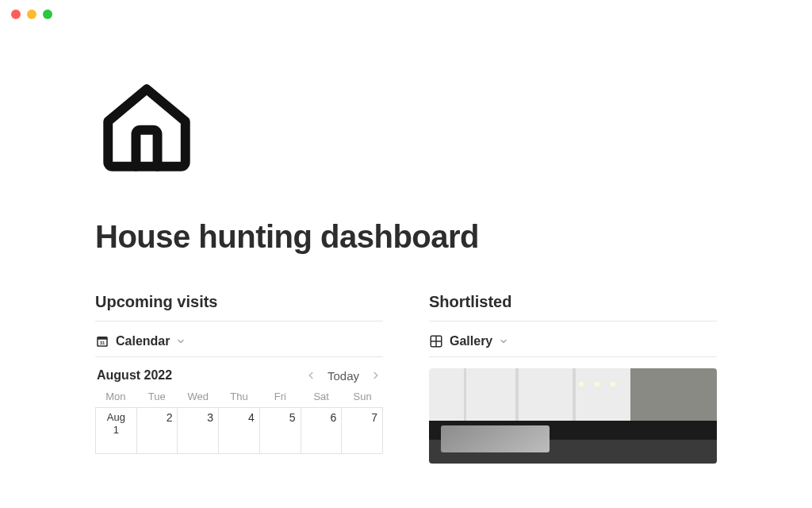  What do you see at coordinates (406, 237) in the screenshot?
I see `page-title: House hunting dashboard` at bounding box center [406, 237].